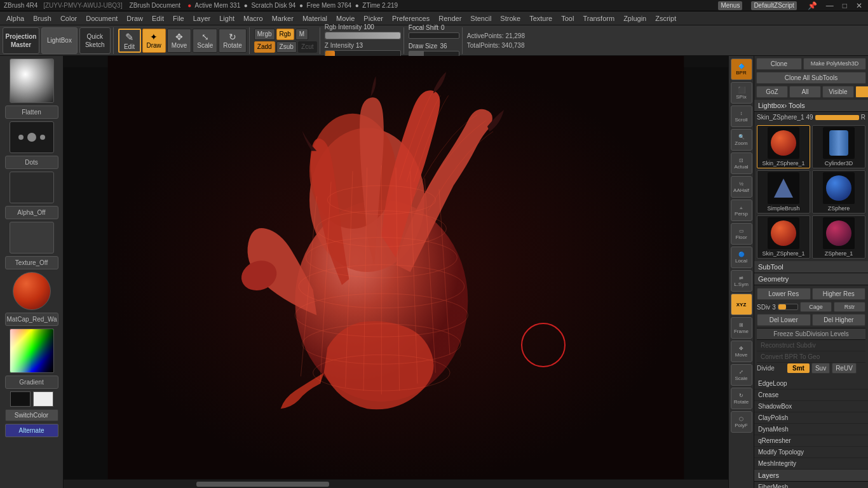 The height and width of the screenshot is (488, 868). What do you see at coordinates (742, 422) in the screenshot?
I see `polyf-button: ⬡ PolyF` at bounding box center [742, 422].